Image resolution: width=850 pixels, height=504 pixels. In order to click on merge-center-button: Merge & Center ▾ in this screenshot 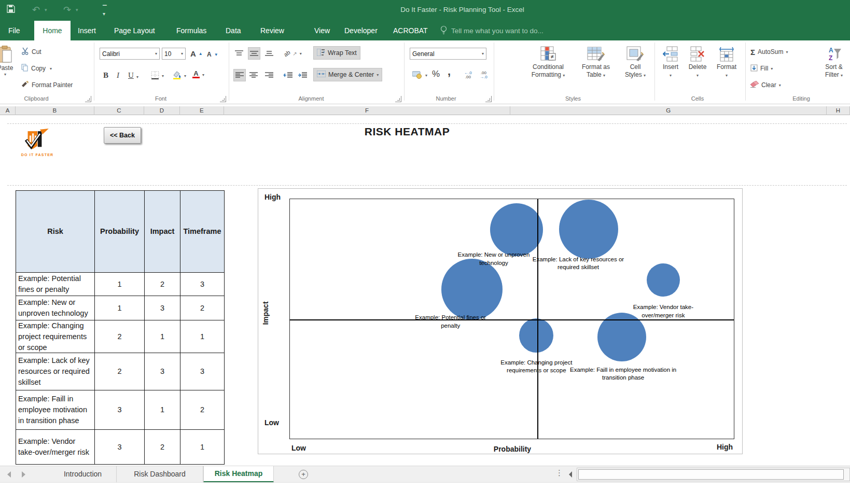, I will do `click(347, 75)`.